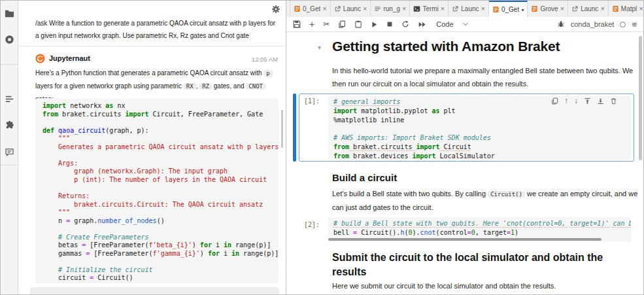  Describe the element at coordinates (312, 225) in the screenshot. I see `cell-prompt: [2]:` at that location.